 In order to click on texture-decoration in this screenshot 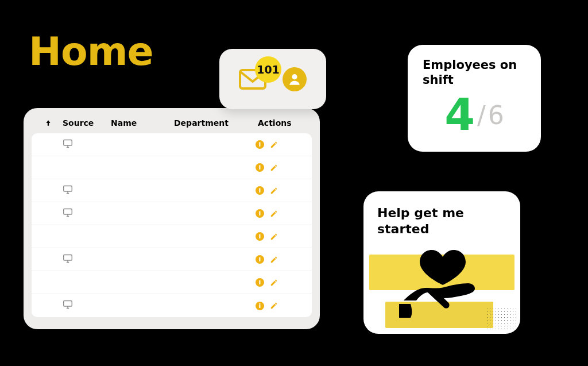, I will do `click(501, 319)`.